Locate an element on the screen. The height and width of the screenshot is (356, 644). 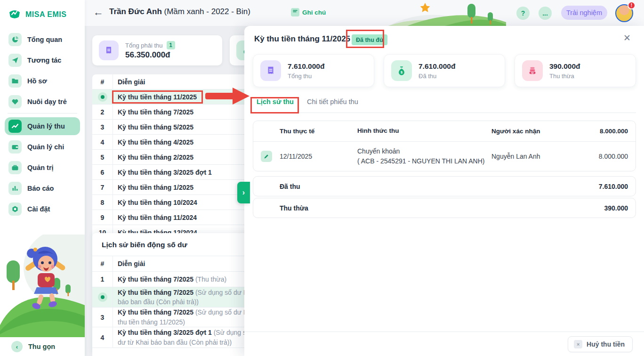
bar-chart-icon is located at coordinates (15, 188).